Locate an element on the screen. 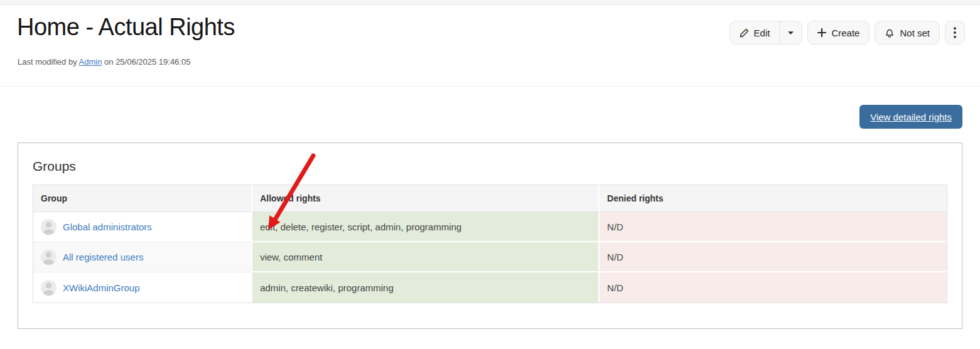 This screenshot has height=349, width=980. allowed-rights-cell: edit, delete, register, script, admin, p… is located at coordinates (426, 227).